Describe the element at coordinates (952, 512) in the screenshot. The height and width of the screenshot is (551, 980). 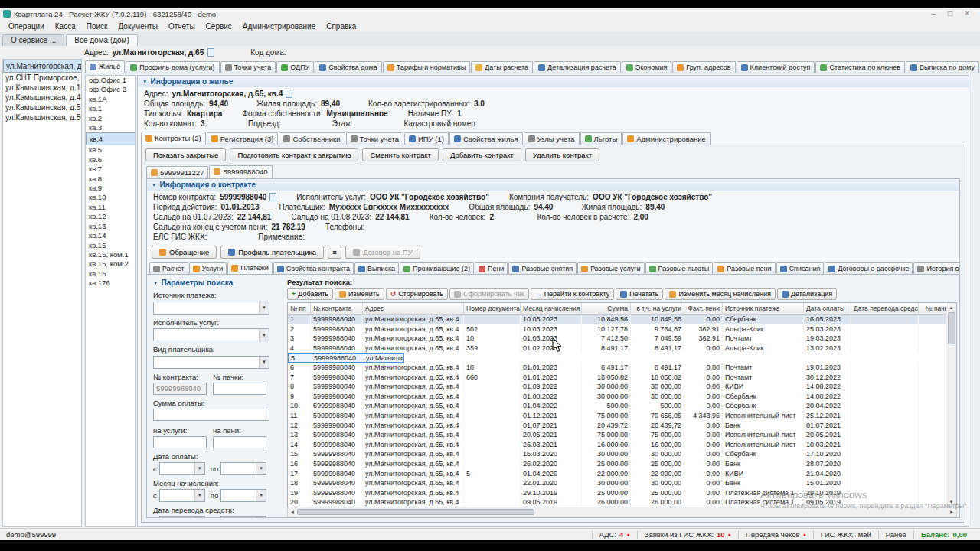
I see `scroll-right-icon: ►` at that location.